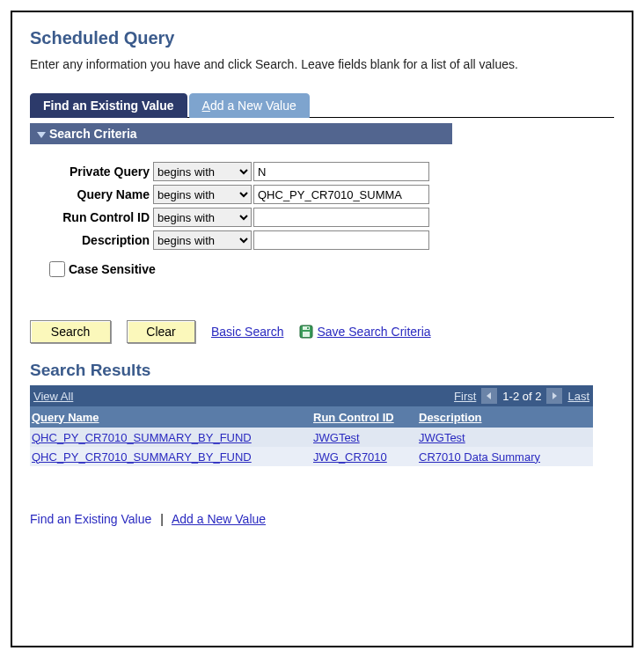  I want to click on input-run-control, so click(341, 217).